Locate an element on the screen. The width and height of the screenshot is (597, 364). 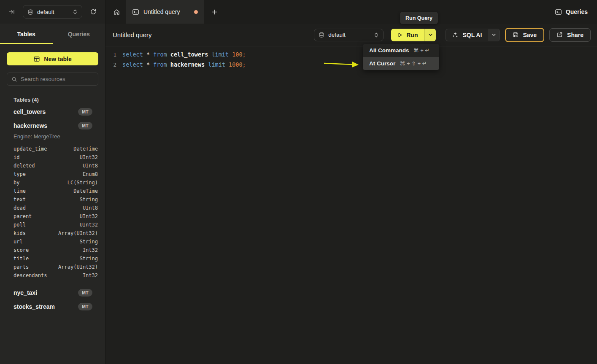
table-name: stocks_stream is located at coordinates (46, 307).